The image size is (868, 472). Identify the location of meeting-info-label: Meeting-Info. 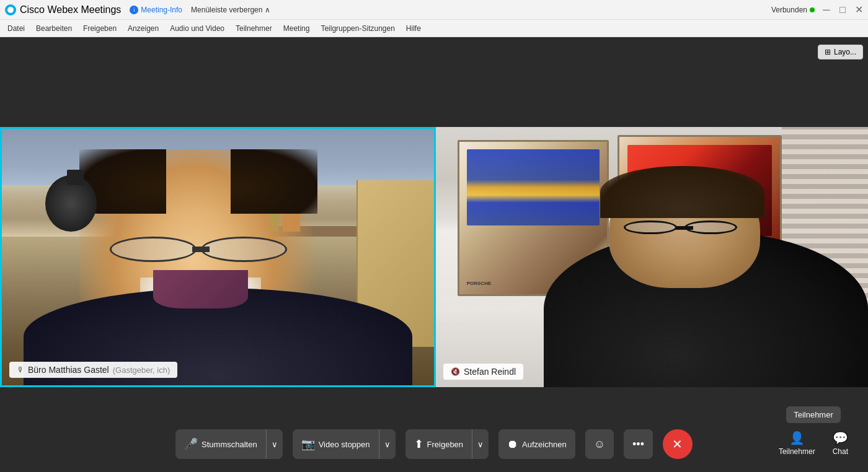
(161, 10).